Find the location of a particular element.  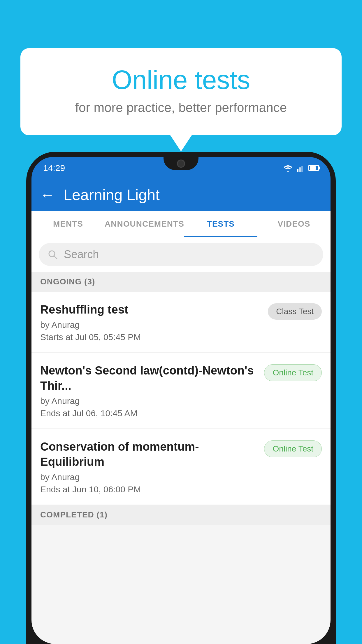

completed-section-header: COMPLETED (1) is located at coordinates (181, 515).